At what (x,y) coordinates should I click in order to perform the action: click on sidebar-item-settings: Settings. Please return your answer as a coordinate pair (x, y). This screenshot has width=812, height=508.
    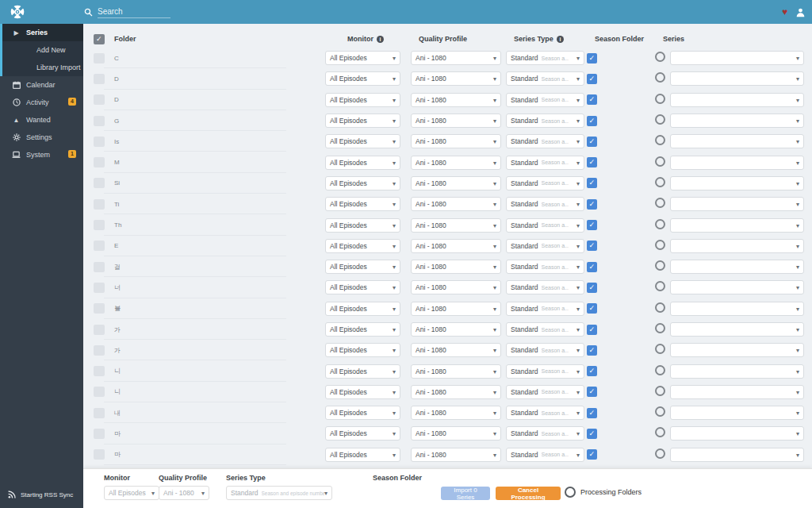
    Looking at the image, I should click on (41, 137).